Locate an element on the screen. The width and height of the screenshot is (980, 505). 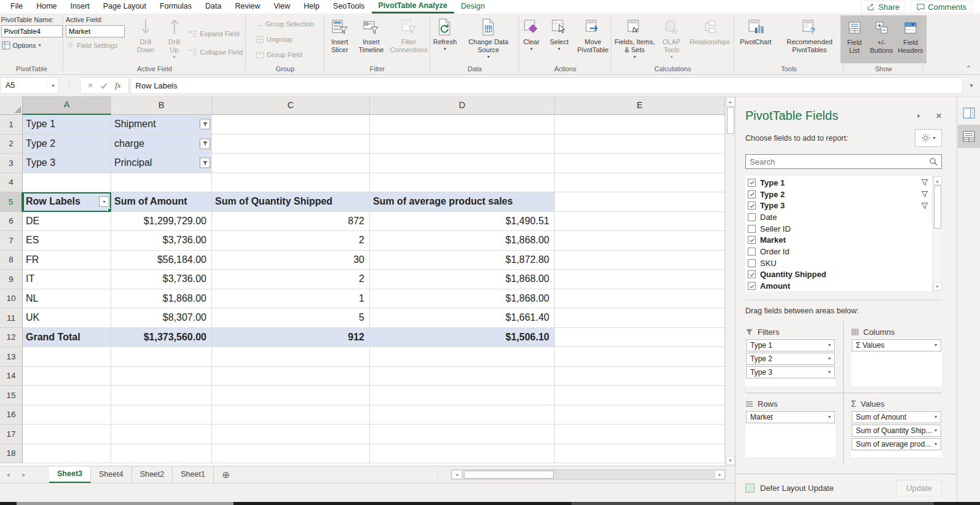
field-item: Date is located at coordinates (839, 217).